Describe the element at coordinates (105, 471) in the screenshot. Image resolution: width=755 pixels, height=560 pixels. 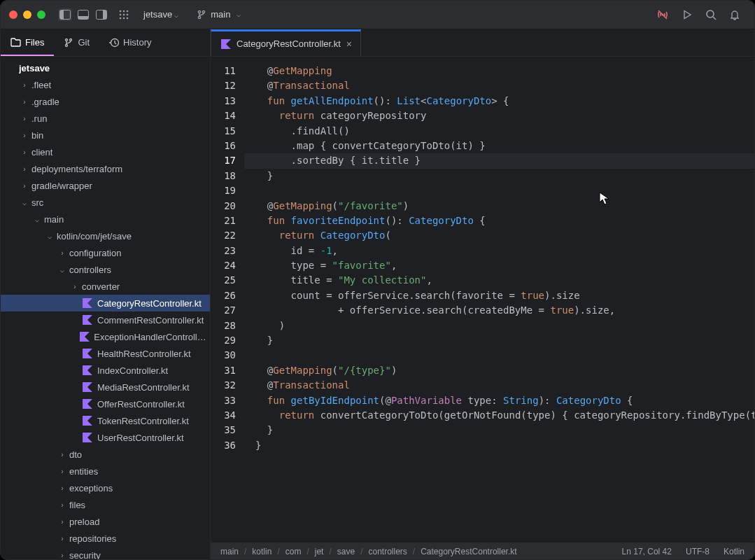
I see `tree-item: ›entities` at that location.